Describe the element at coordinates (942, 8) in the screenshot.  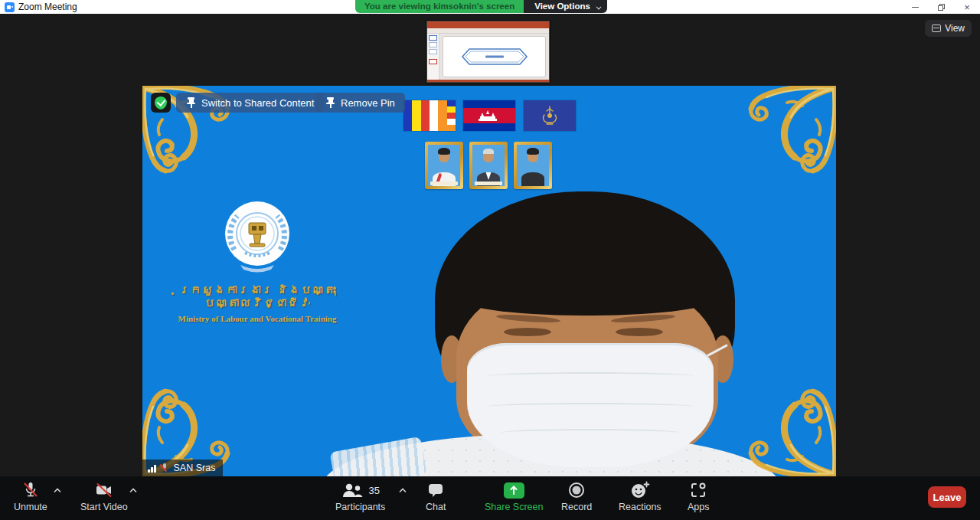
I see `restore-icon` at that location.